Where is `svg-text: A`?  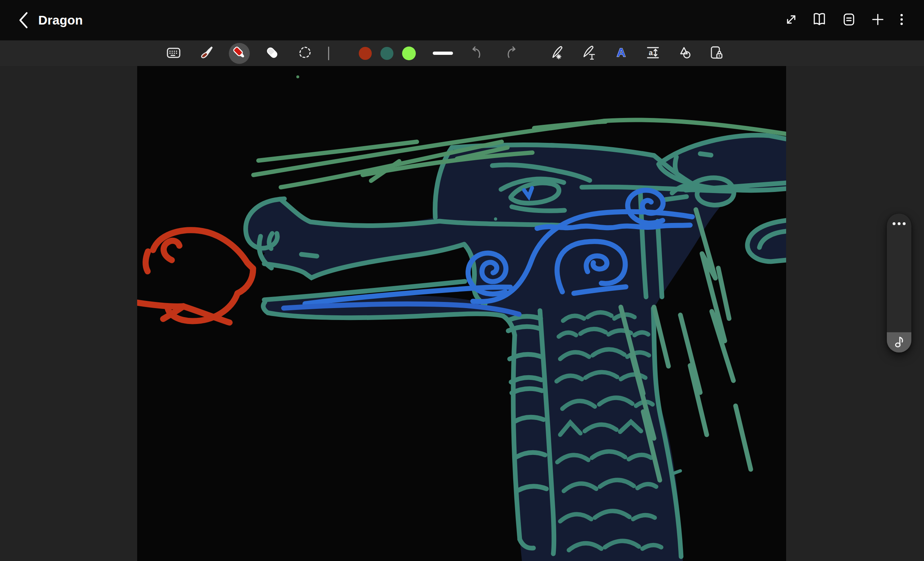 svg-text: A is located at coordinates (621, 52).